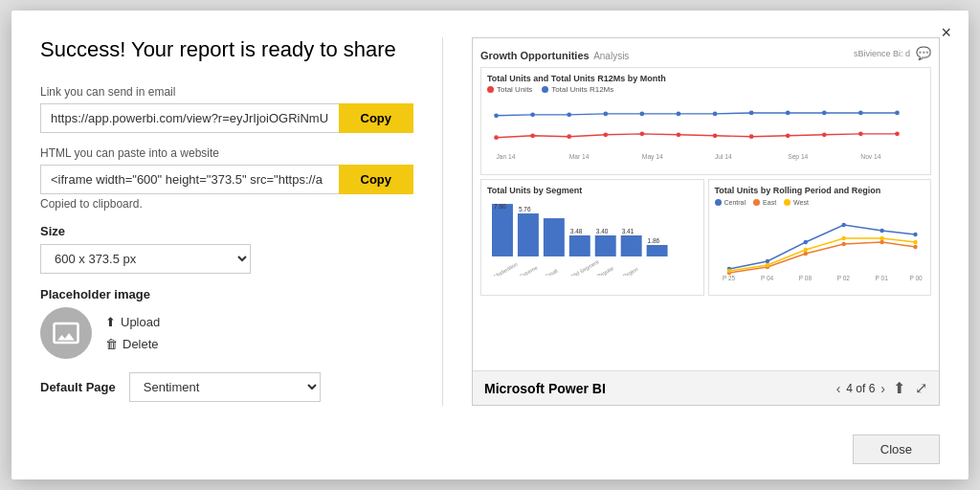 This screenshot has width=980, height=490. What do you see at coordinates (227, 92) in the screenshot?
I see `email-link-label: Link you can send in email` at bounding box center [227, 92].